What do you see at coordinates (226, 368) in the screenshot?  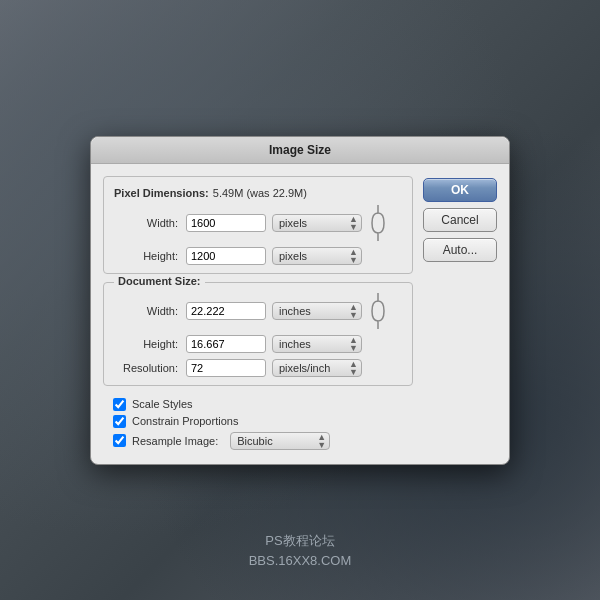 I see `resolution-input` at bounding box center [226, 368].